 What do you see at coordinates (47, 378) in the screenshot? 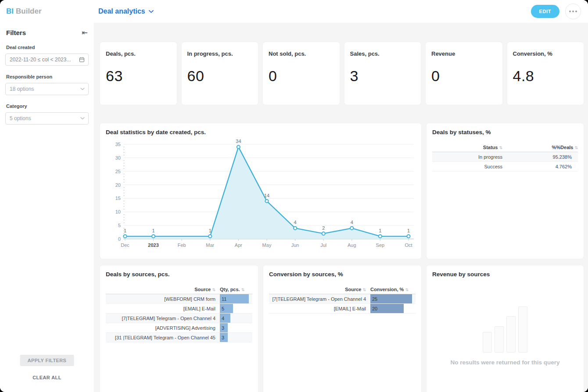
I see `clear-all-button: CLEAR ALL` at bounding box center [47, 378].